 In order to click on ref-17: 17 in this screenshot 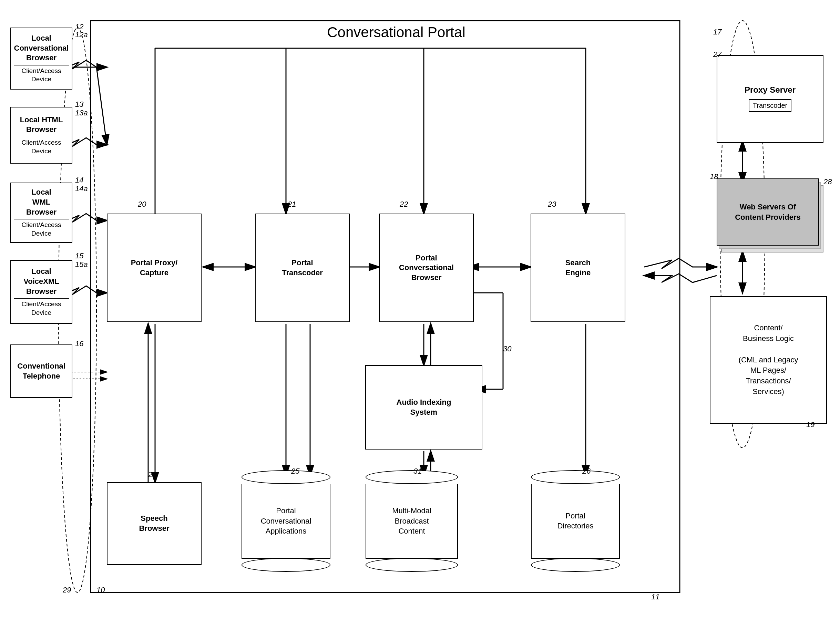, I will do `click(717, 32)`.